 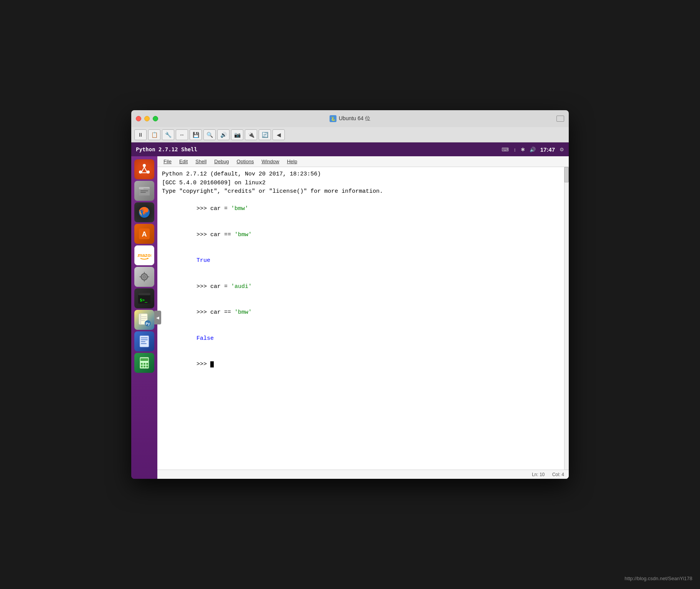 What do you see at coordinates (363, 184) in the screenshot?
I see `shell-line-2: [GCC 5.4.0 20160609] on linux2` at bounding box center [363, 184].